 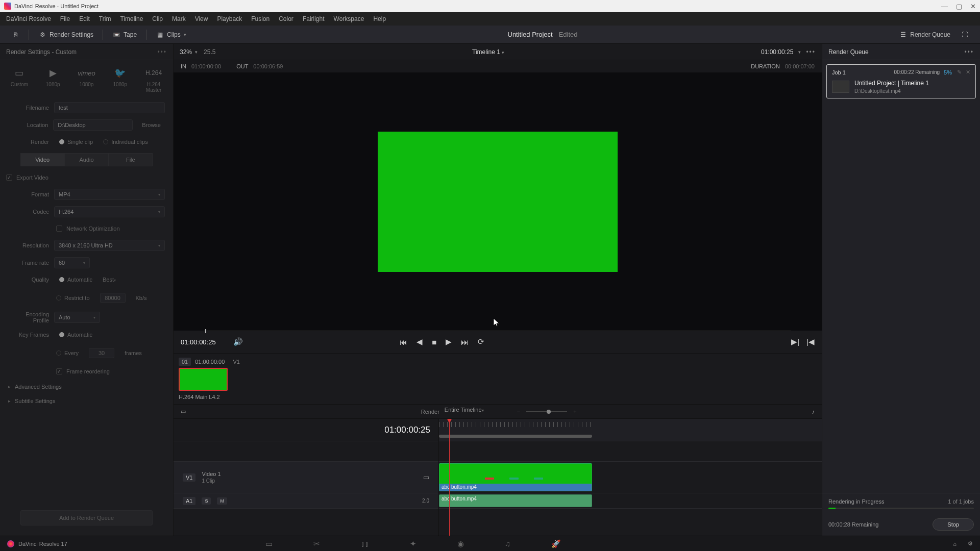 What do you see at coordinates (238, 342) in the screenshot?
I see `volume-icon: 🔊` at bounding box center [238, 342].